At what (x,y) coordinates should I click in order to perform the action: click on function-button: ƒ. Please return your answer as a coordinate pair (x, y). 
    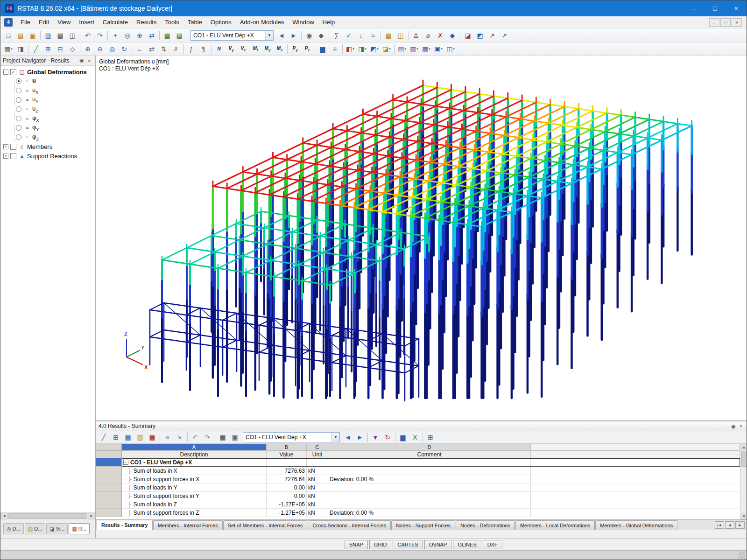
    Looking at the image, I should click on (191, 49).